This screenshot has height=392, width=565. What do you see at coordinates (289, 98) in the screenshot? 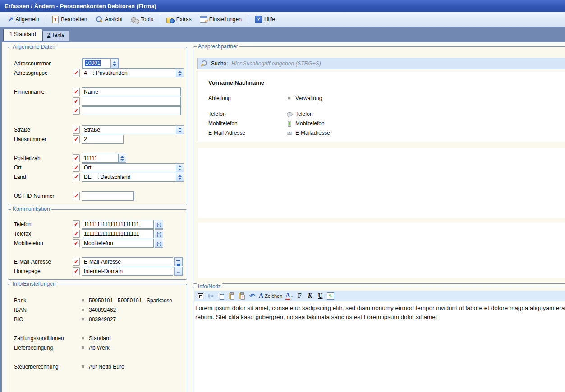
I see `bullet-icon` at bounding box center [289, 98].